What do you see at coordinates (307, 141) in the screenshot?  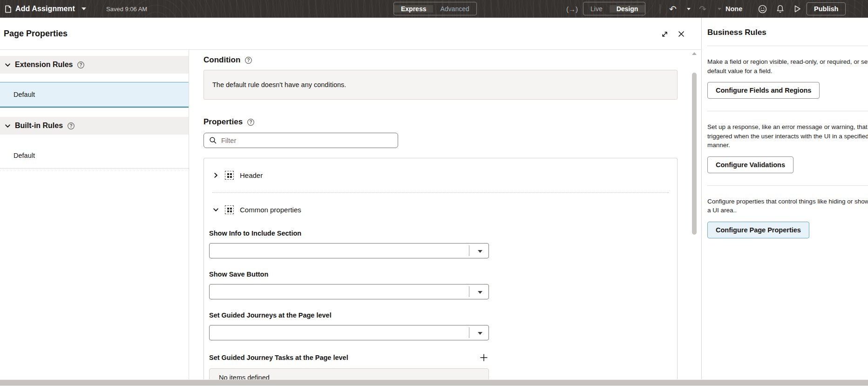 I see `filter-input` at bounding box center [307, 141].